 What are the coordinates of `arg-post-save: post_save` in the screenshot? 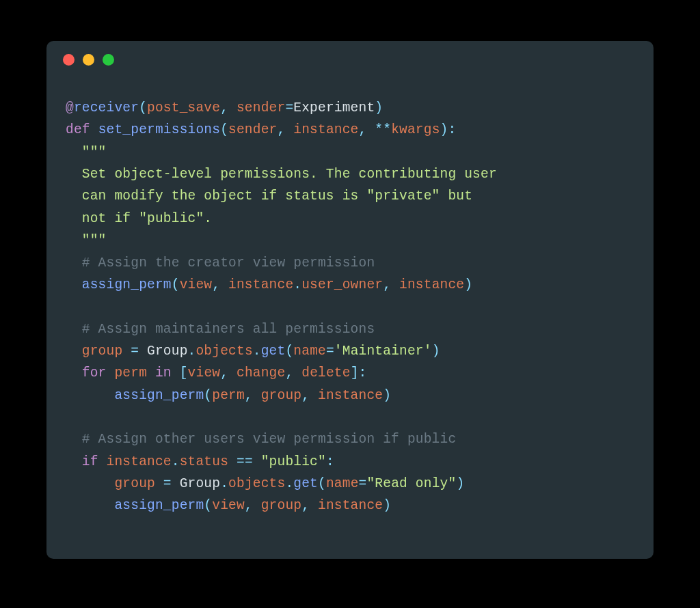 It's located at (183, 108).